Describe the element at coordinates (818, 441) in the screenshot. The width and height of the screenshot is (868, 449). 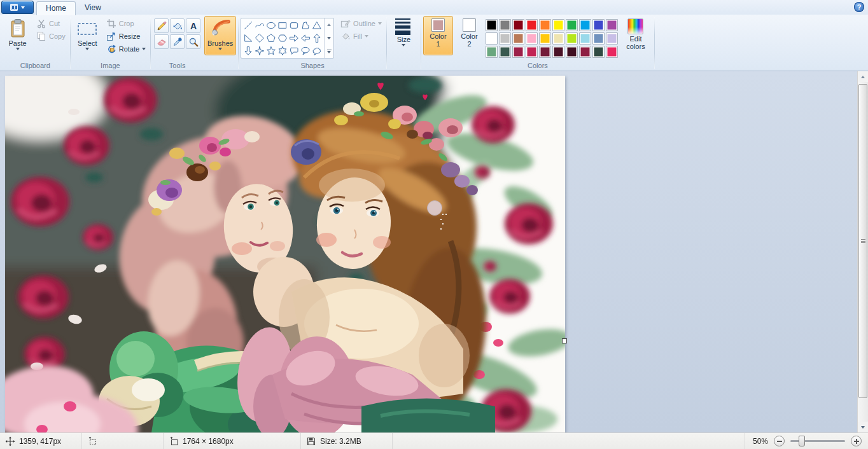
I see `zoom-slider` at that location.